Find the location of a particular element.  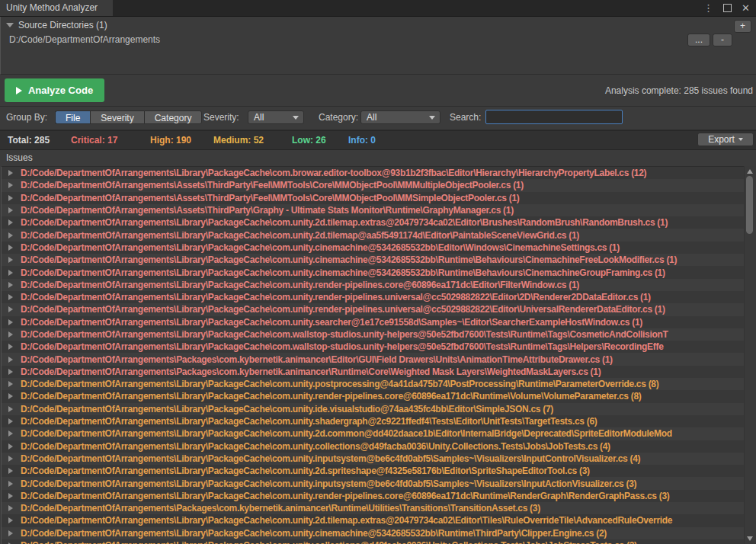

search-label: Search: is located at coordinates (465, 117).